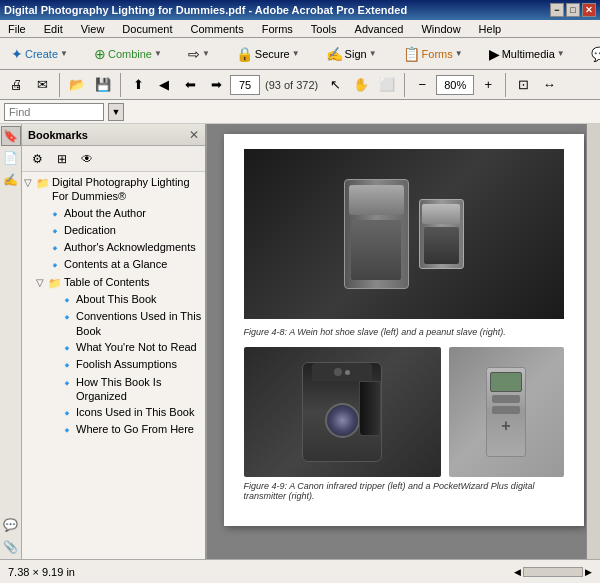 Image resolution: width=600 pixels, height=583 pixels. What do you see at coordinates (130, 54) in the screenshot?
I see `combine-label: Combine` at bounding box center [130, 54].